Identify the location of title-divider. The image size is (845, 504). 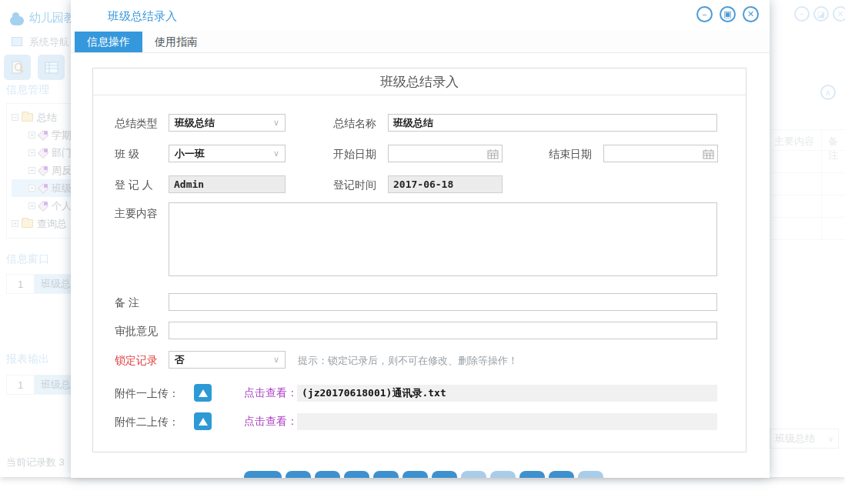
(419, 95).